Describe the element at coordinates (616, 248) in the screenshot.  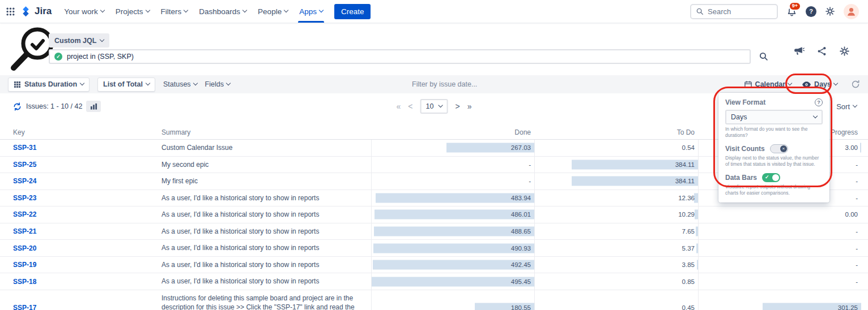
I see `todo-duration-cell: 5.37` at that location.